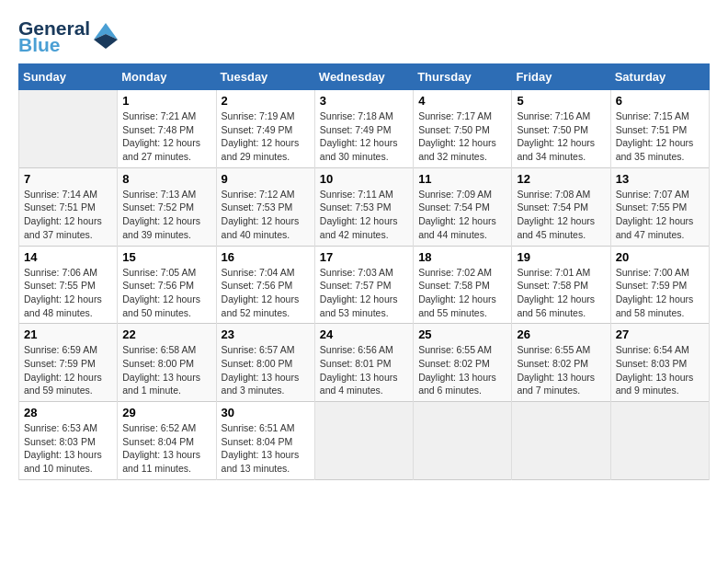  I want to click on day-number: 29, so click(166, 412).